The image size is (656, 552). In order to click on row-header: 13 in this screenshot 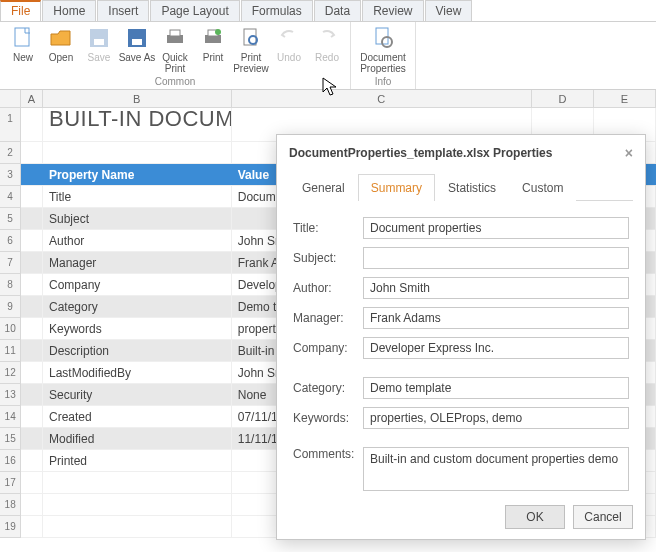, I will do `click(10, 395)`.